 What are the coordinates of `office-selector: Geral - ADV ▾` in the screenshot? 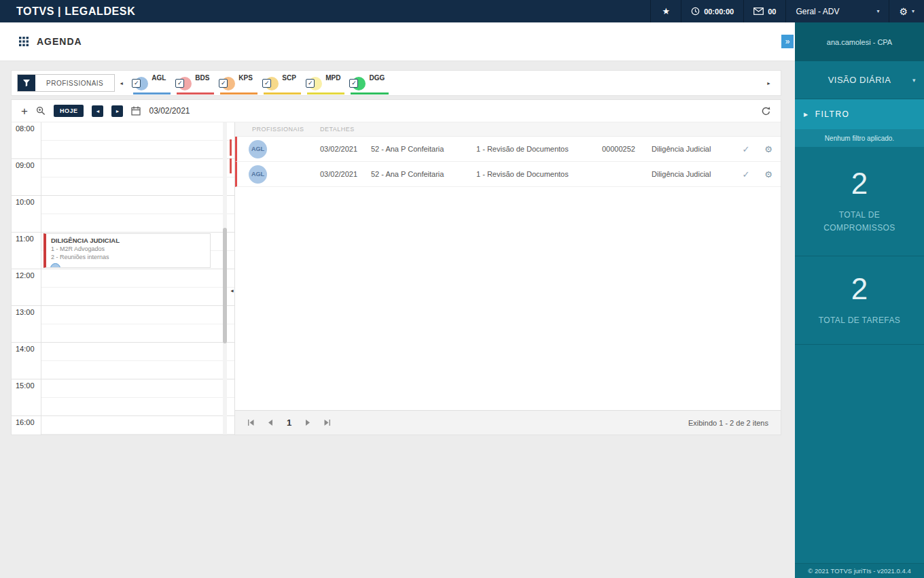 It's located at (837, 11).